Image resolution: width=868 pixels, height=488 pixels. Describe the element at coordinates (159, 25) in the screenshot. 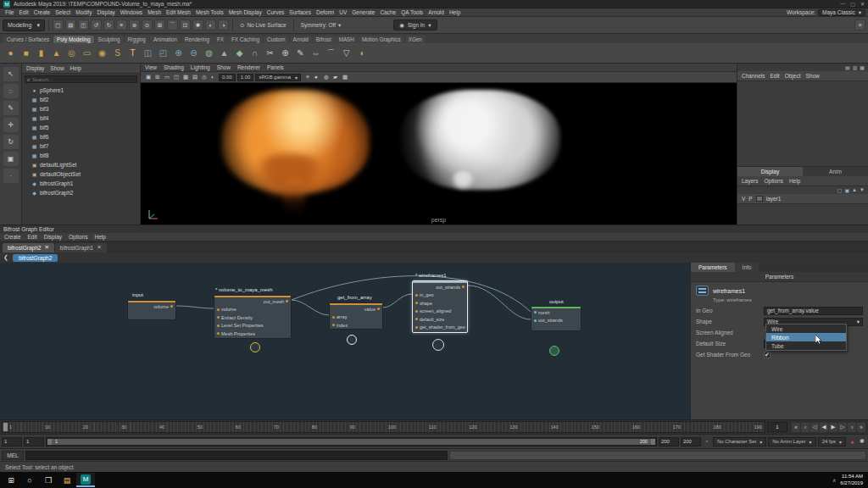

I see `snap-grid-icon: ⊞` at that location.